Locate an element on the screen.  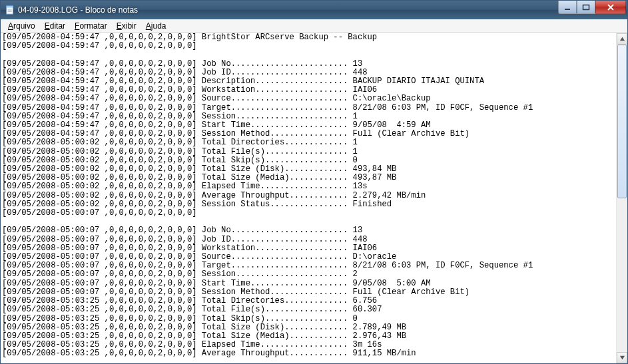
window-title: 04-09-2008.LOG - Bloco de notas is located at coordinates (288, 10).